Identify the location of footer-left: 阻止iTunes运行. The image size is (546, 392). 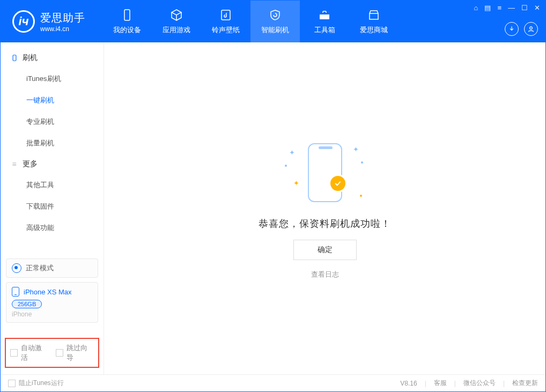
(36, 383).